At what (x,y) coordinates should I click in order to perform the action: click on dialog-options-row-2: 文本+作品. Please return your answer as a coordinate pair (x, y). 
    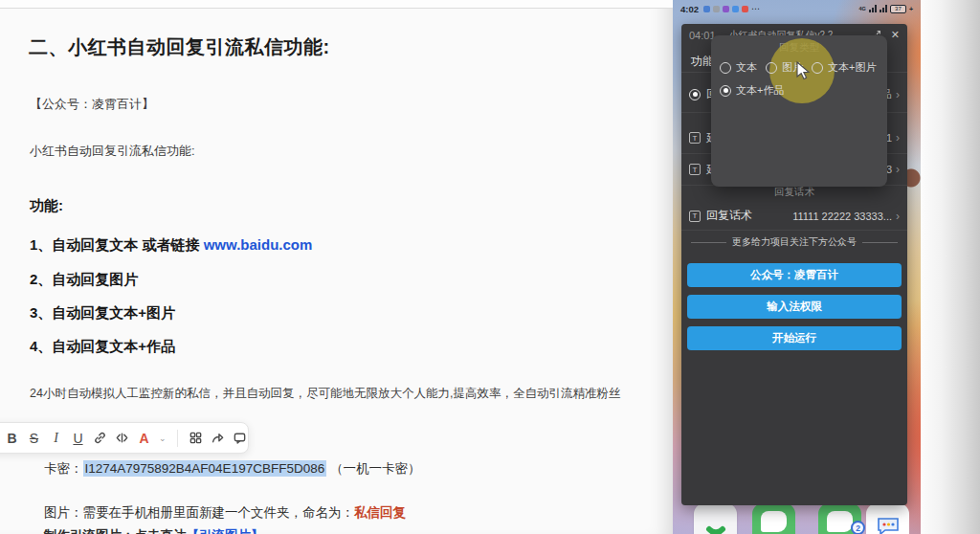
    Looking at the image, I should click on (752, 90).